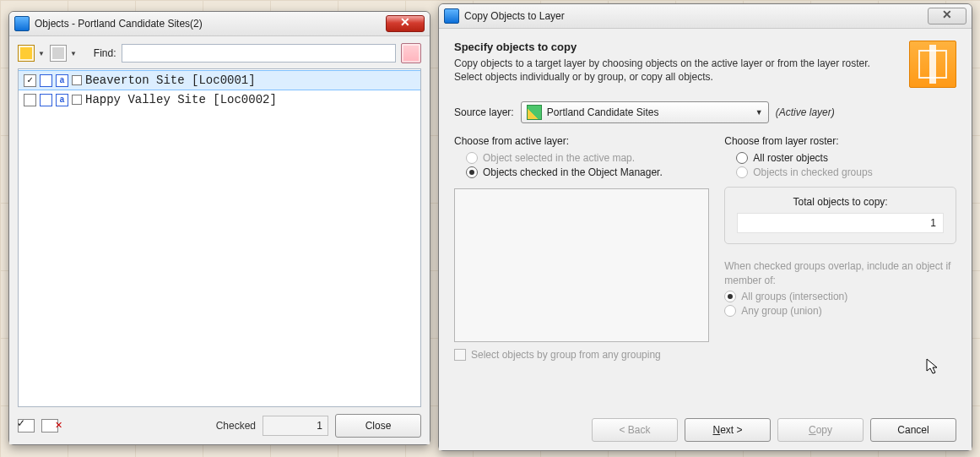  Describe the element at coordinates (706, 112) in the screenshot. I see `source-layer-row: Source layer: Portland Candidate Sites ▼…` at that location.